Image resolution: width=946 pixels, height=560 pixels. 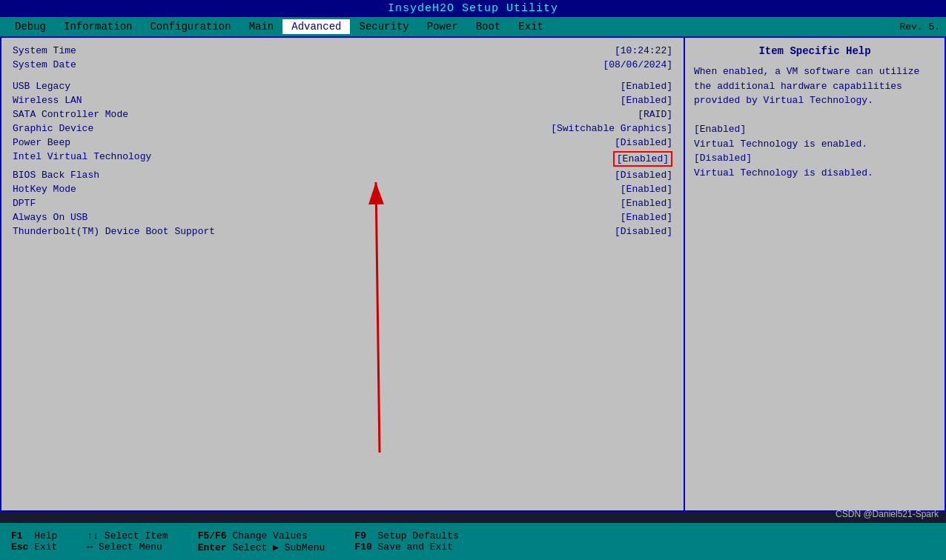 What do you see at coordinates (384, 27) in the screenshot?
I see `menu-security: Security` at bounding box center [384, 27].